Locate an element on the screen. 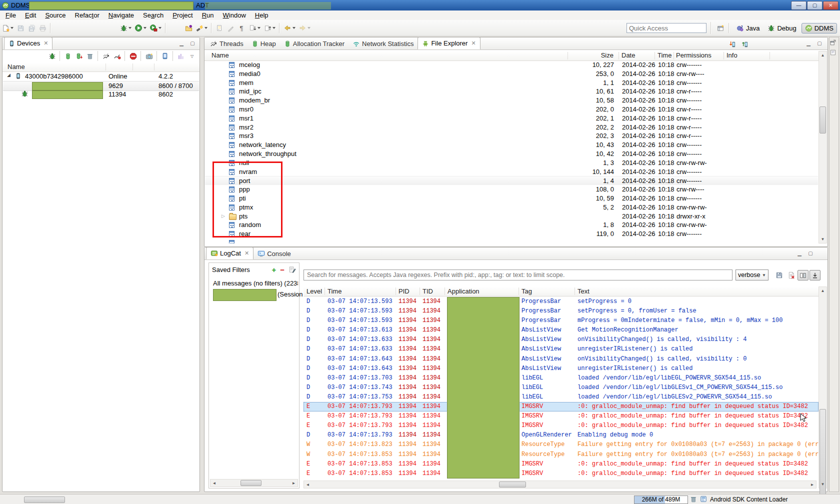  file-row: mid_ipc10, 612014-02-2610:18crw-r----- is located at coordinates (512, 92).